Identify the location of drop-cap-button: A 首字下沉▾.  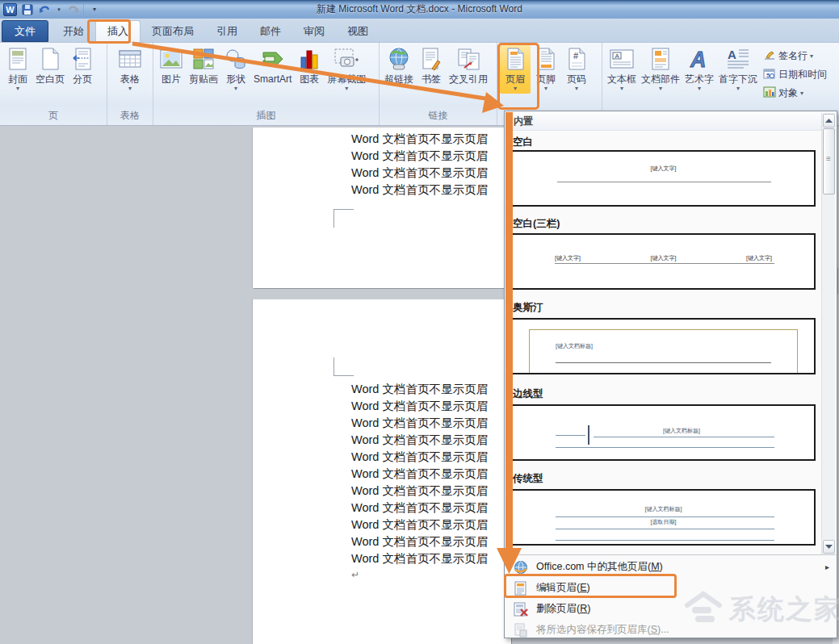
(738, 69).